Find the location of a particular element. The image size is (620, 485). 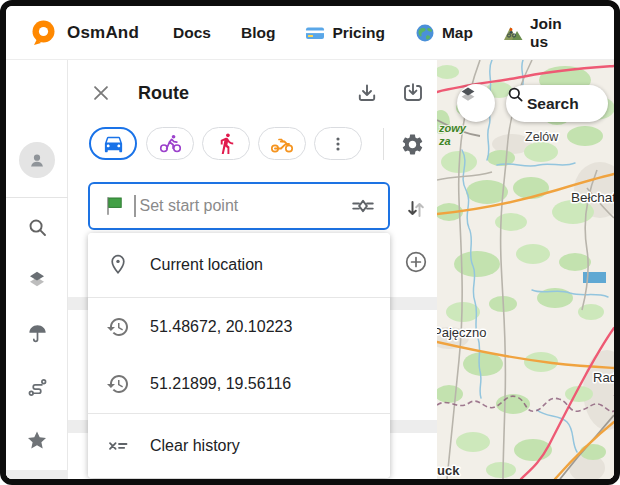

nav-label: Docs is located at coordinates (192, 33).